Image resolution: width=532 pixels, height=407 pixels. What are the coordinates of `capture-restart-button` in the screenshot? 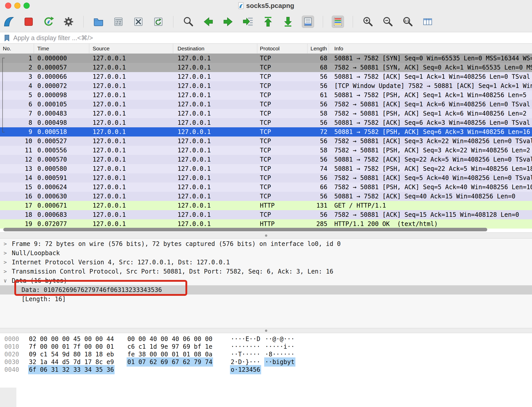 It's located at (49, 22).